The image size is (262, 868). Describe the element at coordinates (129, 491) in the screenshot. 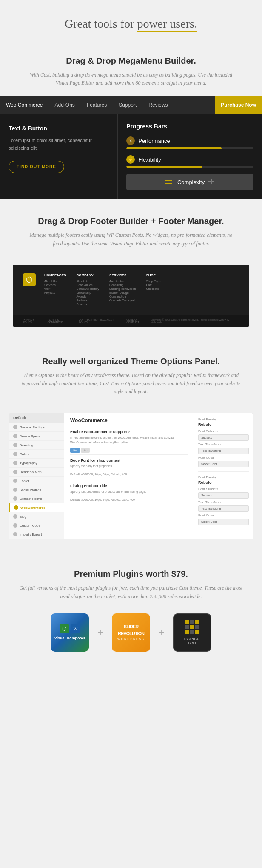

I see `section3: Listing Product Title Specify font prope…` at that location.